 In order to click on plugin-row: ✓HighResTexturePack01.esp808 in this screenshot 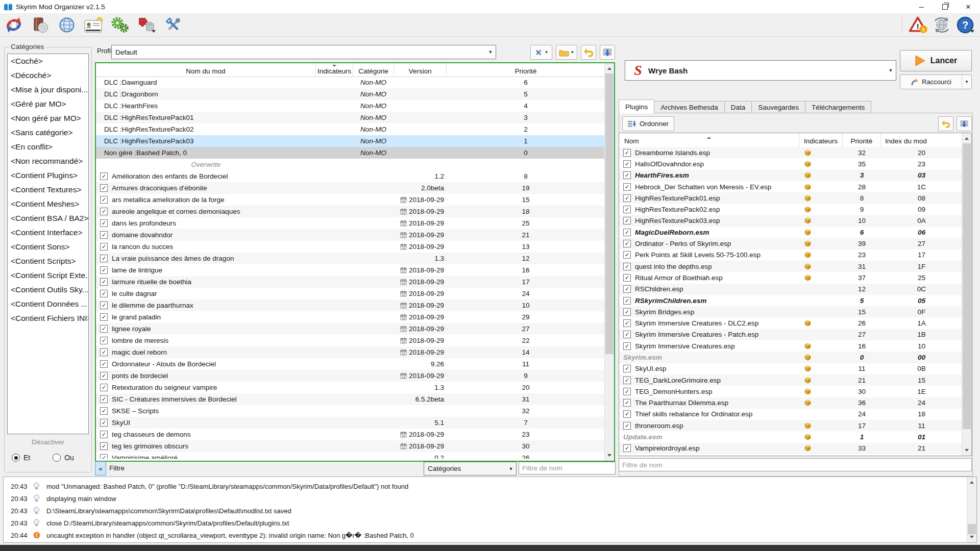, I will do `click(791, 198)`.